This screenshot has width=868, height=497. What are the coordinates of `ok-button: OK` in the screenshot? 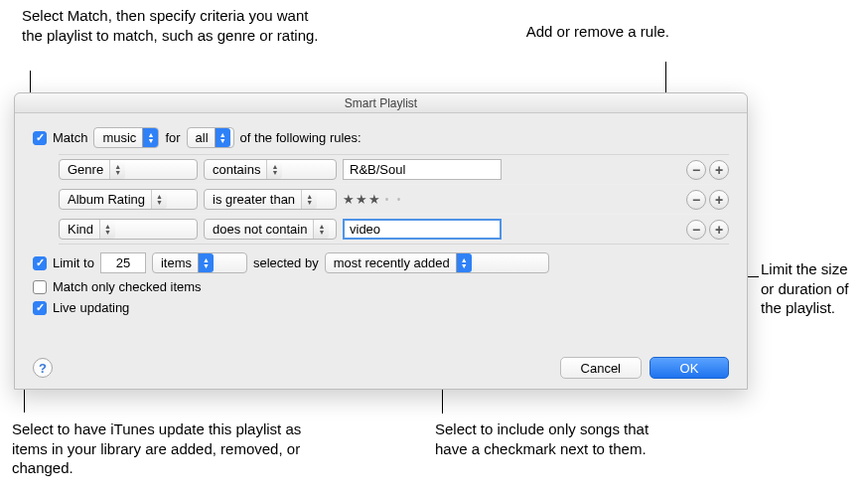 It's located at (689, 368).